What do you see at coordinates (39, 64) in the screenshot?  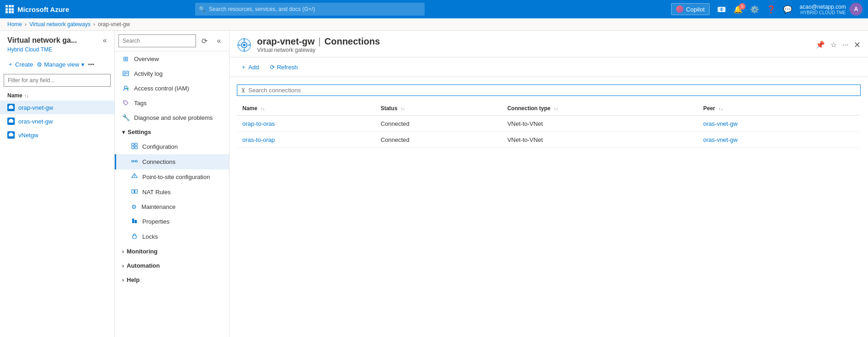 I see `manage-view-icon: ⚙` at bounding box center [39, 64].